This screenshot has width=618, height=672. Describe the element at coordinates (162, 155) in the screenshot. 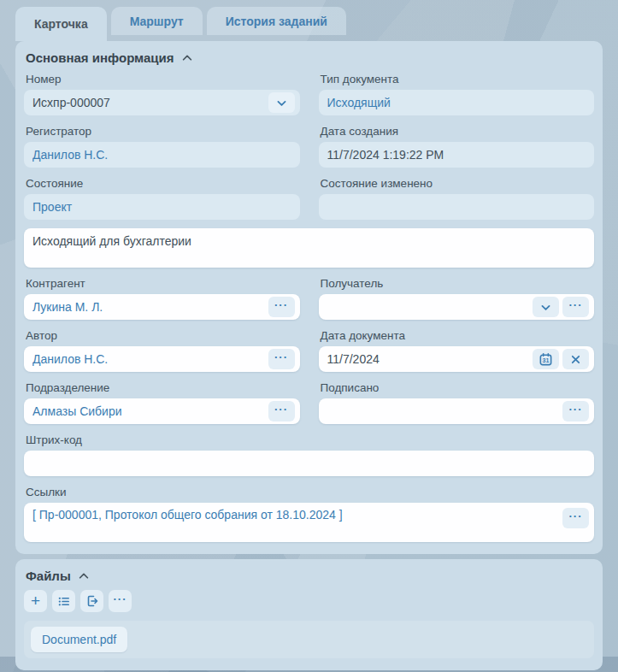

I see `registrar-field: Данилов Н.С.` at that location.